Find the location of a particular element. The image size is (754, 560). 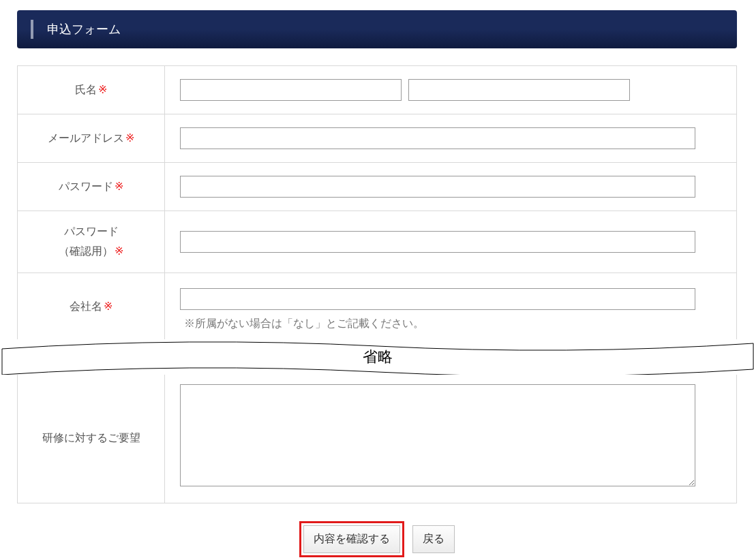

label-name: 氏名※ is located at coordinates (91, 90).